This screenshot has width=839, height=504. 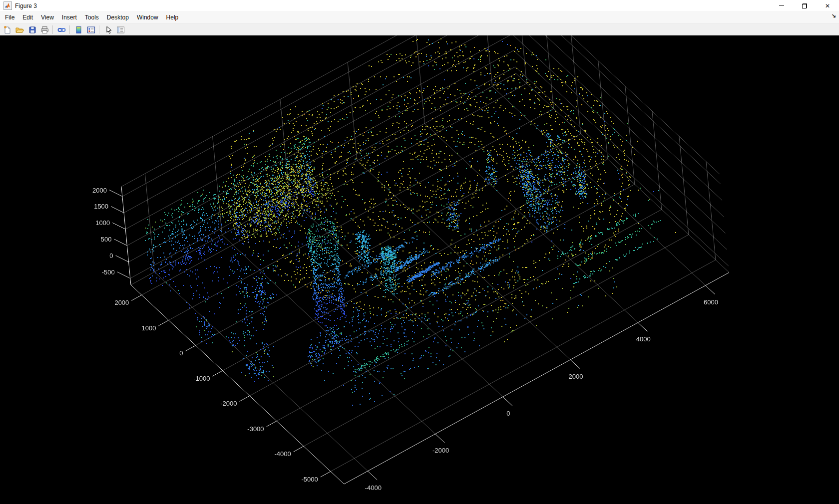 What do you see at coordinates (32, 30) in the screenshot?
I see `save-figure-button` at bounding box center [32, 30].